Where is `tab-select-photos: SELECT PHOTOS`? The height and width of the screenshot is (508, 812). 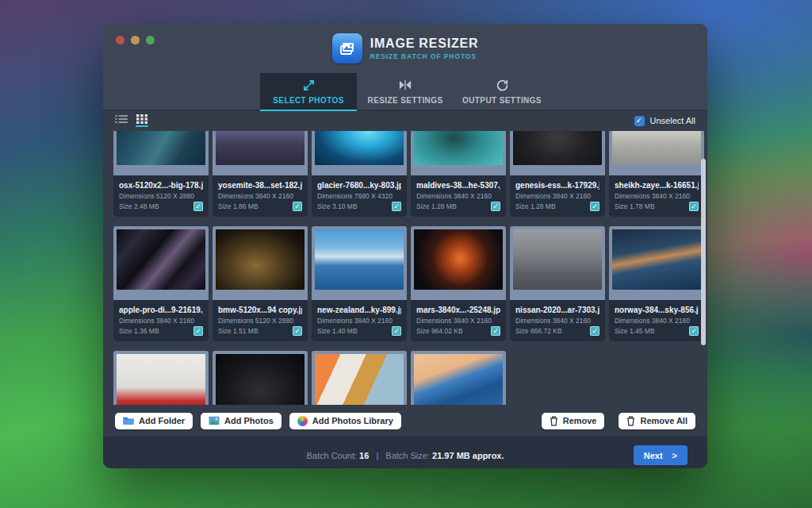
tab-select-photos: SELECT PHOTOS is located at coordinates (308, 92).